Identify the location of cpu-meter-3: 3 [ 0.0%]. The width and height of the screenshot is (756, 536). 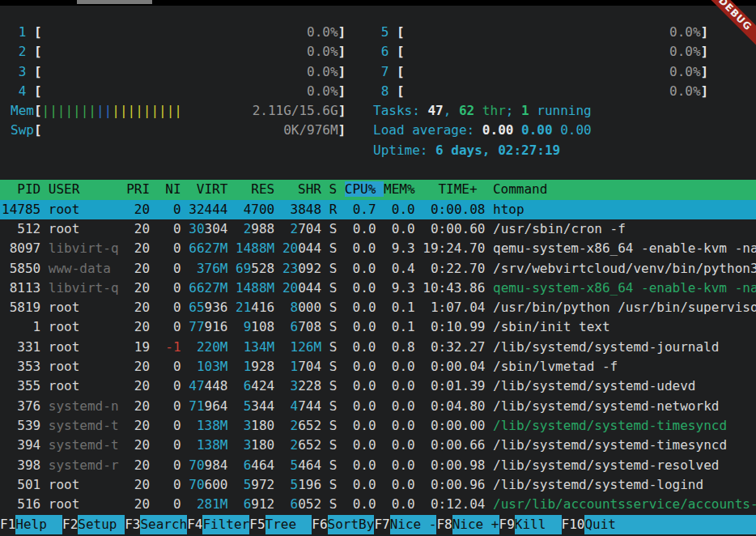
(178, 72).